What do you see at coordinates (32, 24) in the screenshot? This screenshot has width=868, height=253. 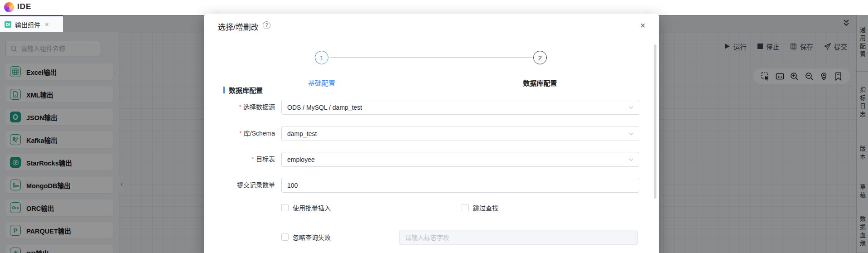 I see `tab-output-component: DI 输出组件 ×` at bounding box center [32, 24].